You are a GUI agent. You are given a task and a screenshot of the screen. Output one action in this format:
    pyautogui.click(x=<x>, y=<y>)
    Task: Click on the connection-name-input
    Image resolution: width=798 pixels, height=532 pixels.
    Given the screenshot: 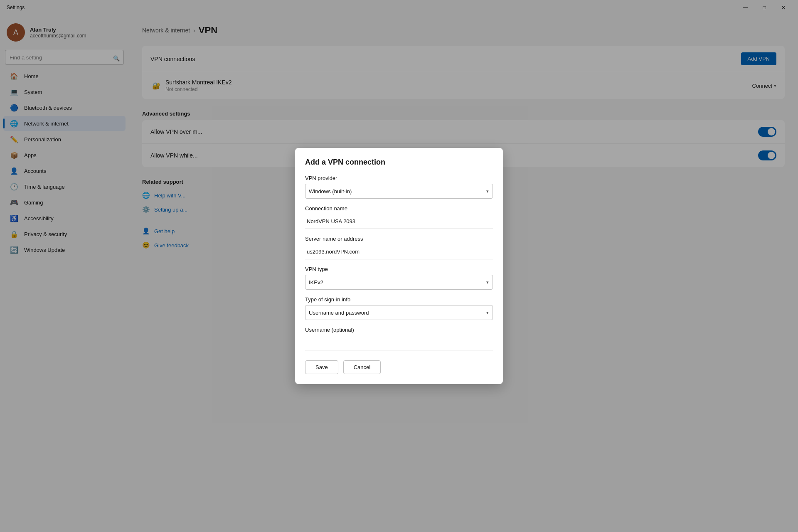 What is the action you would take?
    pyautogui.click(x=399, y=222)
    